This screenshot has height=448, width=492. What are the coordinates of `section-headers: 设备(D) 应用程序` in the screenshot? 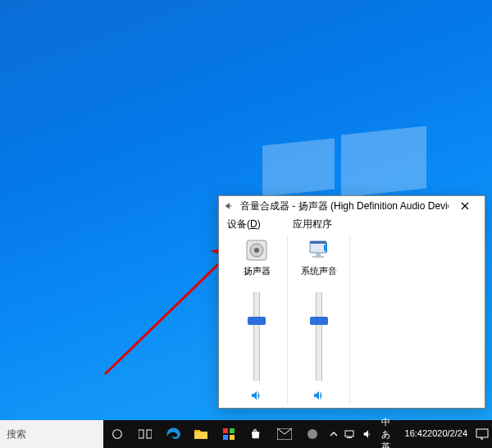 It's located at (352, 223).